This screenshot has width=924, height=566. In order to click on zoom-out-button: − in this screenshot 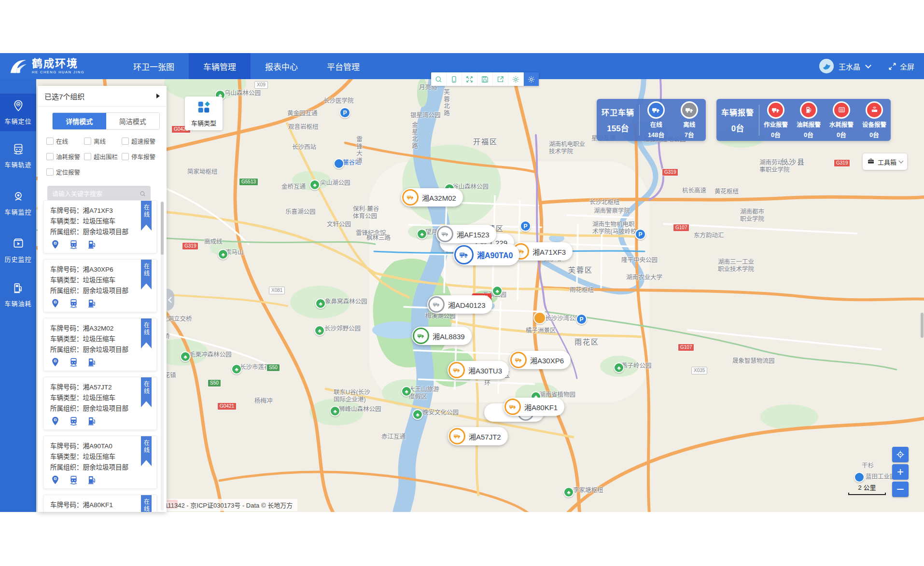, I will do `click(900, 489)`.